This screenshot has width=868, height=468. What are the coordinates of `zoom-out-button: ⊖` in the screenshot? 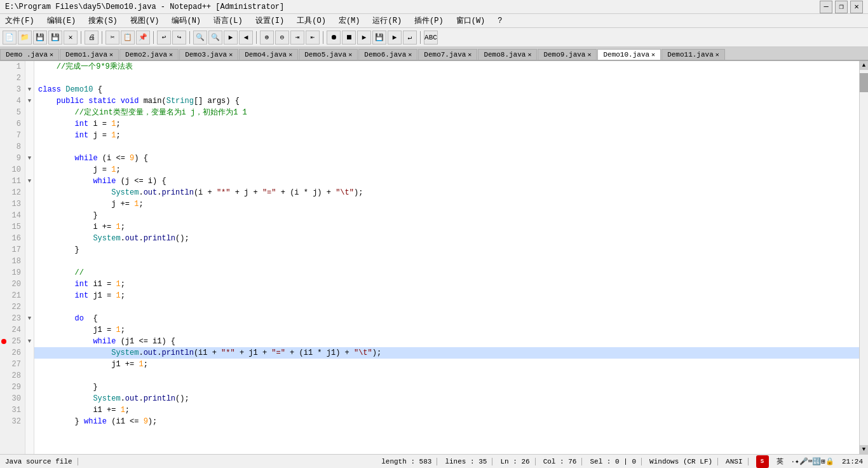 It's located at (282, 38).